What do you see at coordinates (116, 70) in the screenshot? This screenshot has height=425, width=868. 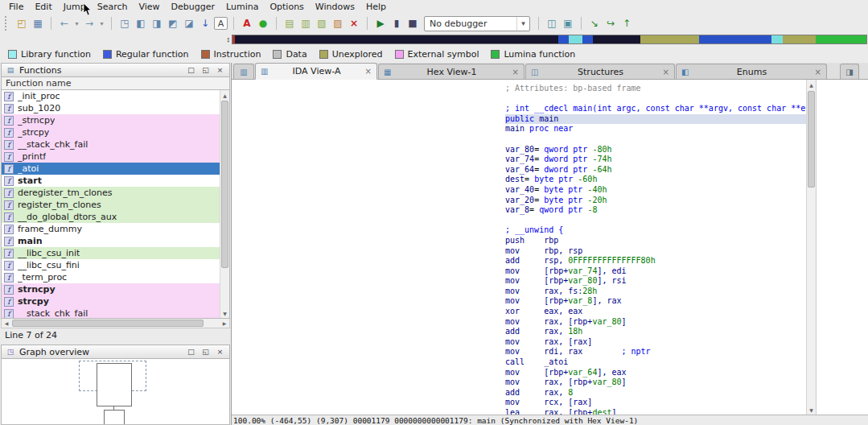 I see `functions-panel-titlebar: ▤ Functions □ ◱ ×` at bounding box center [116, 70].